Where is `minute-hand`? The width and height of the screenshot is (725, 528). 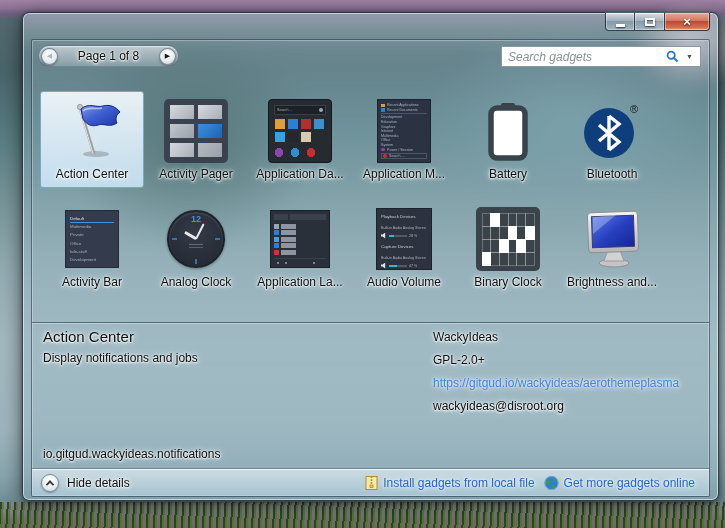 minute-hand is located at coordinates (200, 231).